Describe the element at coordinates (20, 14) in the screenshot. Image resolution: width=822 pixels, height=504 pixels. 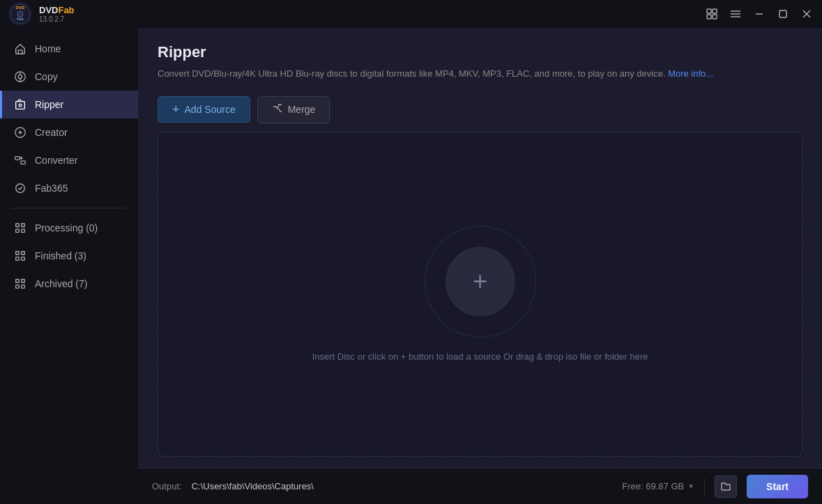
I see `app-logo-svg: DVD Fab` at that location.